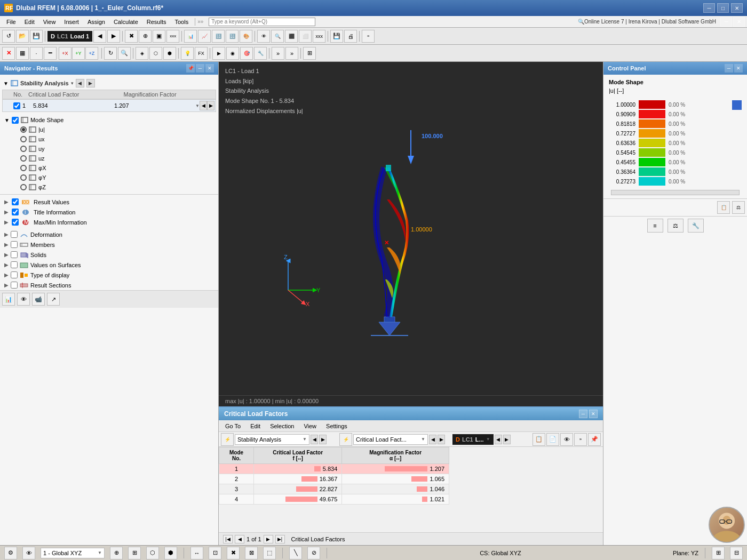 The image size is (747, 560). Describe the element at coordinates (441, 439) in the screenshot. I see `tbl-clf-next: ▶` at that location.